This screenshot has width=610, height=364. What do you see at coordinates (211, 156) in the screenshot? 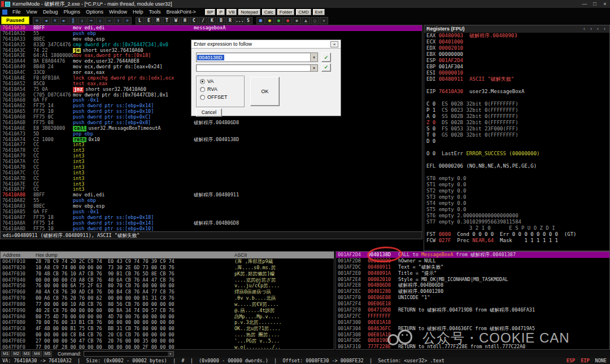
I see `disasm-row: 76410A79CCint3` at bounding box center [211, 156].